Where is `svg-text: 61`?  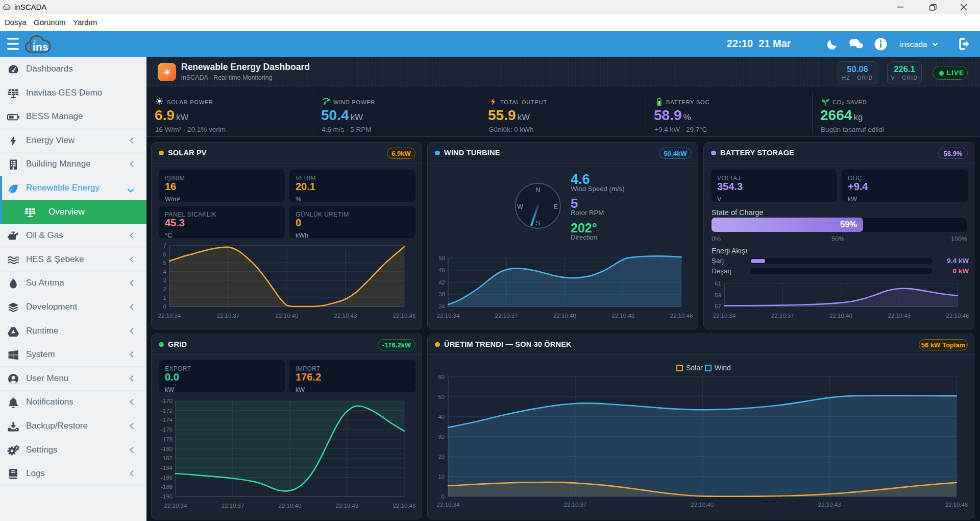 svg-text: 61 is located at coordinates (718, 283).